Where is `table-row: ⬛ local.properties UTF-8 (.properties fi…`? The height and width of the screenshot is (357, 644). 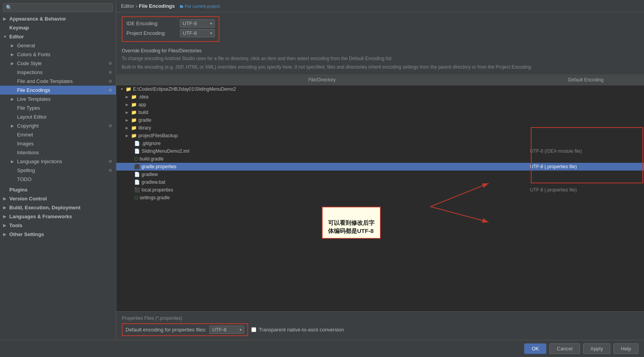 table-row: ⬛ local.properties UTF-8 (.properties fi… is located at coordinates (380, 190).